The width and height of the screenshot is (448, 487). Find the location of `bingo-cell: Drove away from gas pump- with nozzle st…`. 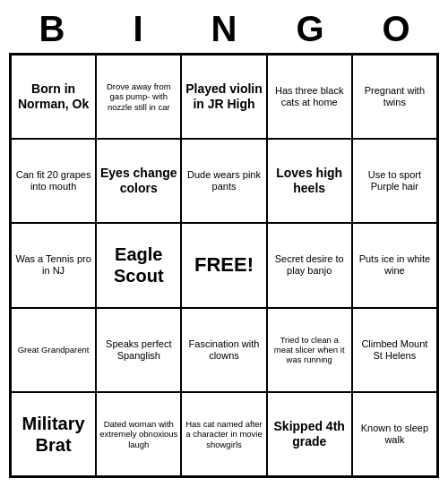

bingo-cell: Drove away from gas pump- with nozzle st… is located at coordinates (138, 97).